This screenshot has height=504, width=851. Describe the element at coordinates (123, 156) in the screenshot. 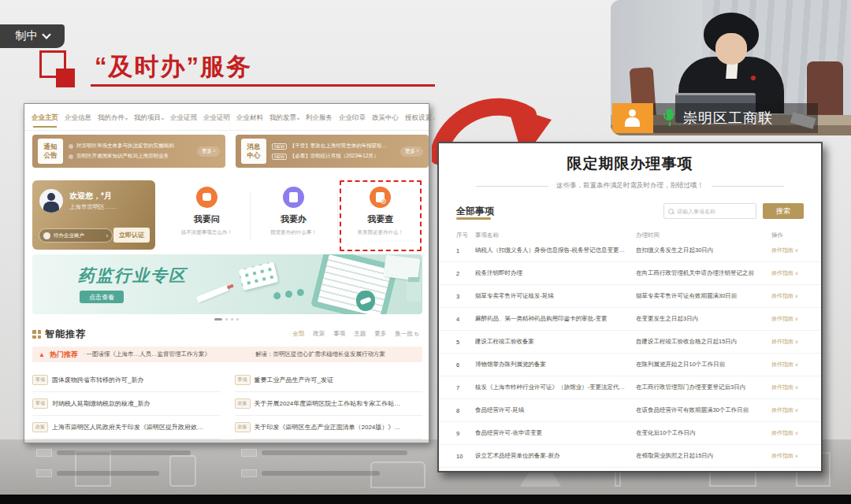

I see `notice-item-text: 崇明区开通国家知识产权局上海崇明业务` at that location.